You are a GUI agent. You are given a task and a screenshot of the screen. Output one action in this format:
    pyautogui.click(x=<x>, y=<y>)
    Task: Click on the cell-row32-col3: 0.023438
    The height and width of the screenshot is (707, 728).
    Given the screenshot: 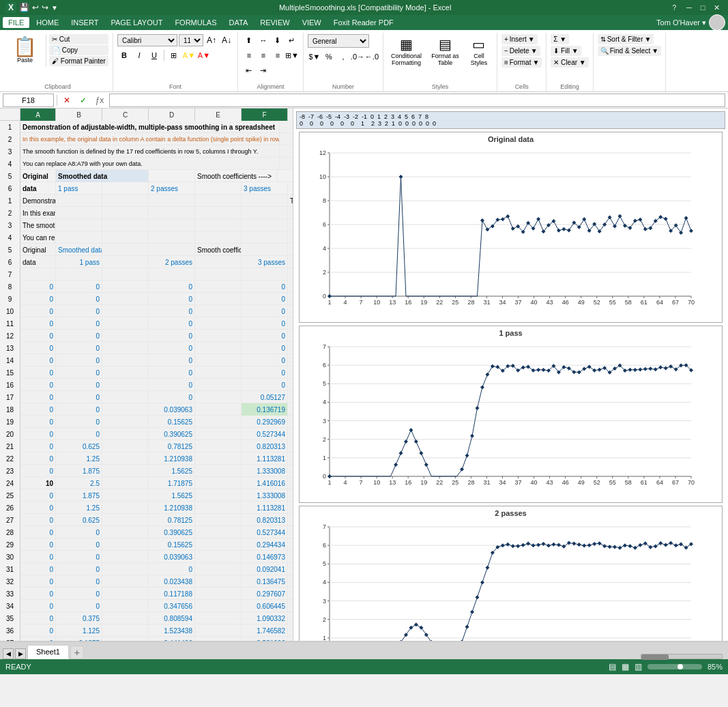 What is the action you would take?
    pyautogui.click(x=172, y=581)
    